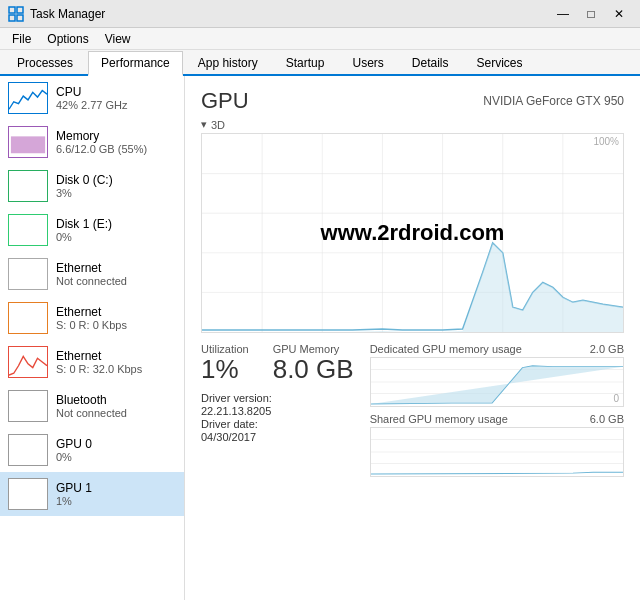 This screenshot has width=640, height=600. Describe the element at coordinates (116, 230) in the screenshot. I see `sidebar-info-3: Disk 1 (E:)0%` at that location.